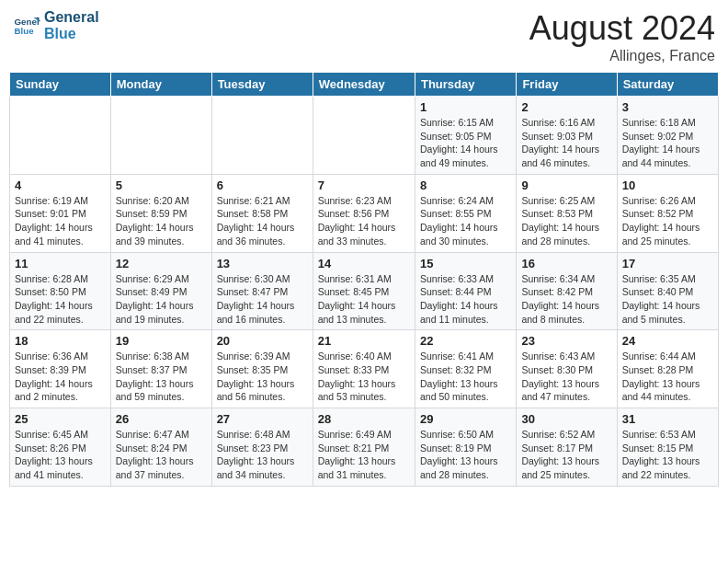 Image resolution: width=728 pixels, height=563 pixels. Describe the element at coordinates (61, 291) in the screenshot. I see `day-cell: 11Sunrise: 6:28 AM Sunset: 8:50 PM Dayli…` at that location.